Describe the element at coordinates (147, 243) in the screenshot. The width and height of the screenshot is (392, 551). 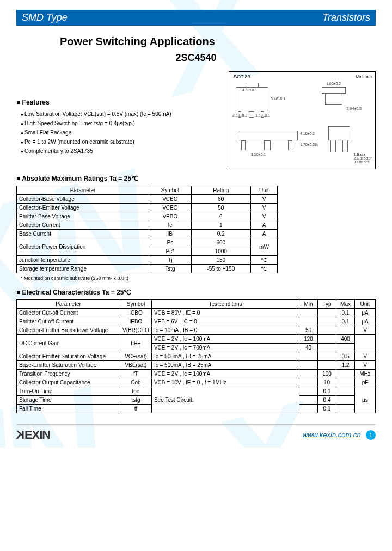
I see `table-row: Collector Power DissipationPc500mW` at that location.